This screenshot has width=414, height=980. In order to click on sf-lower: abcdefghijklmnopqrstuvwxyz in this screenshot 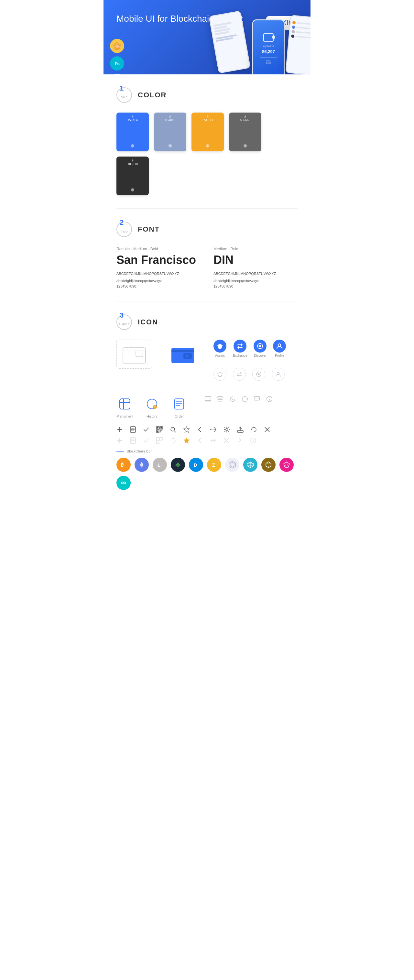, I will do `click(158, 281)`.